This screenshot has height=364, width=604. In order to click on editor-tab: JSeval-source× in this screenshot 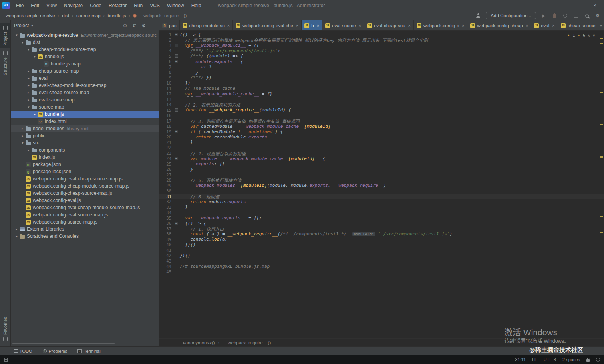, I will do `click(344, 26)`.